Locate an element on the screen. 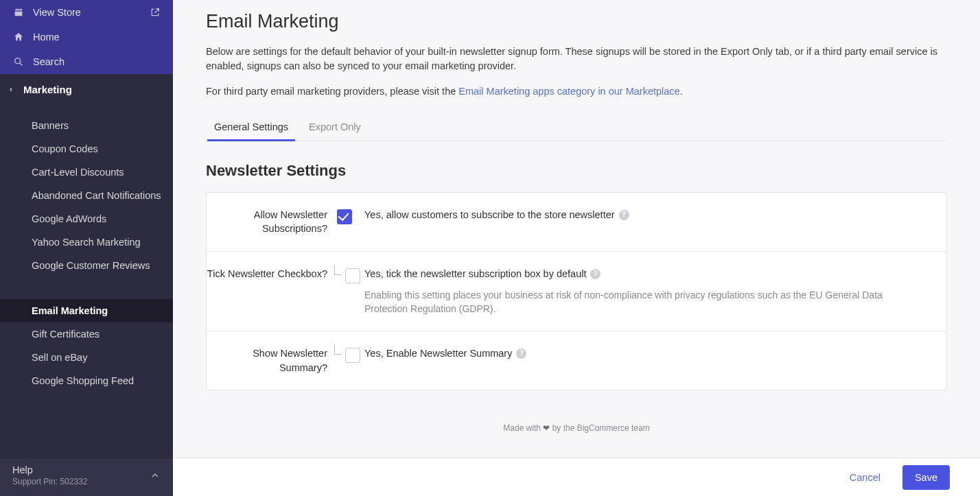  setting-body: Yes, allow customers to subscribe to the… is located at coordinates (647, 222).